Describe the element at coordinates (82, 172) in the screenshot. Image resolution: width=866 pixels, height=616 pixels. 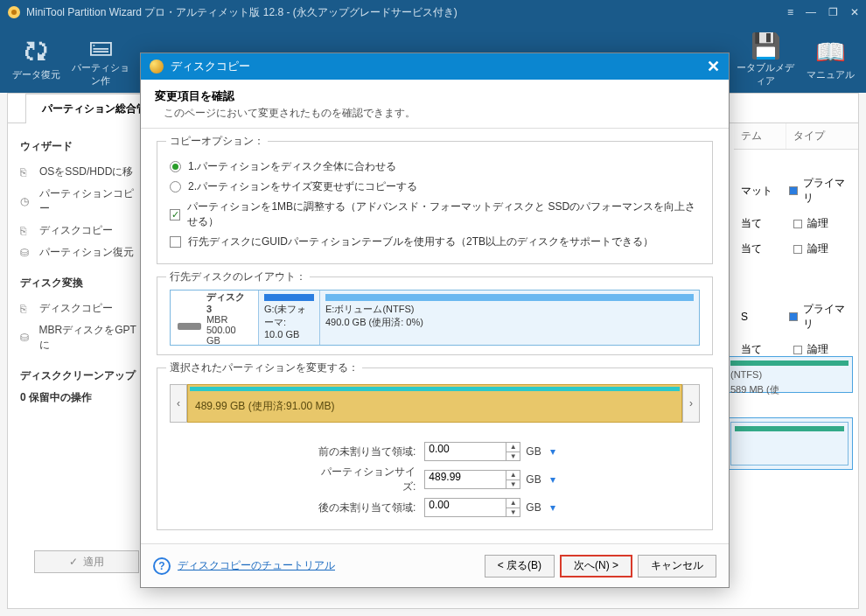
I see `sidebar-item-migrate-os: ⎘OSをSSD/HDDに移` at that location.